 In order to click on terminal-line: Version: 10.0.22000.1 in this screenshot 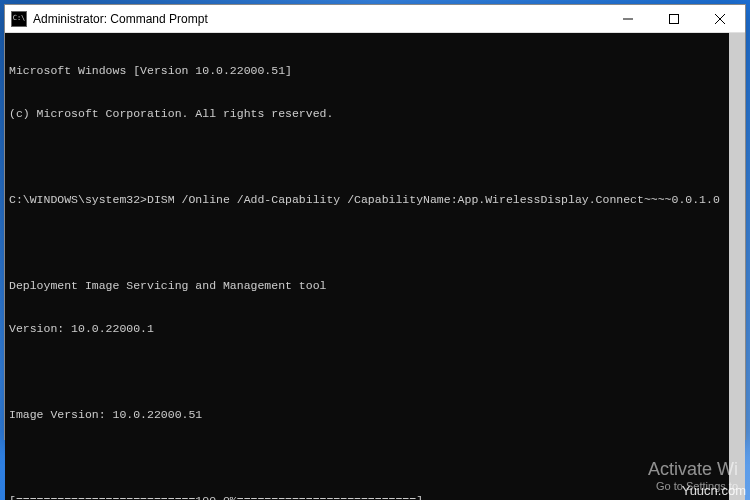, I will do `click(367, 329)`.